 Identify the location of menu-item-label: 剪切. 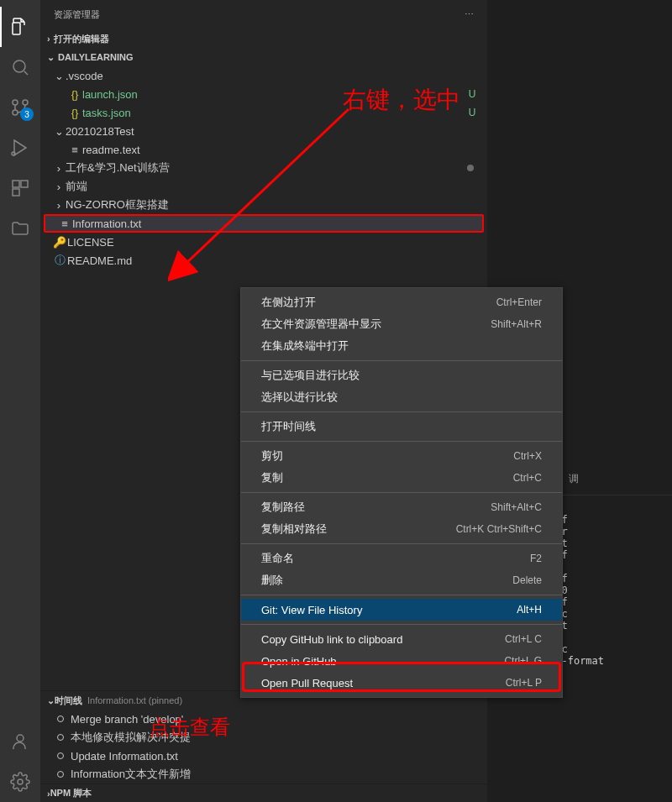
(272, 456).